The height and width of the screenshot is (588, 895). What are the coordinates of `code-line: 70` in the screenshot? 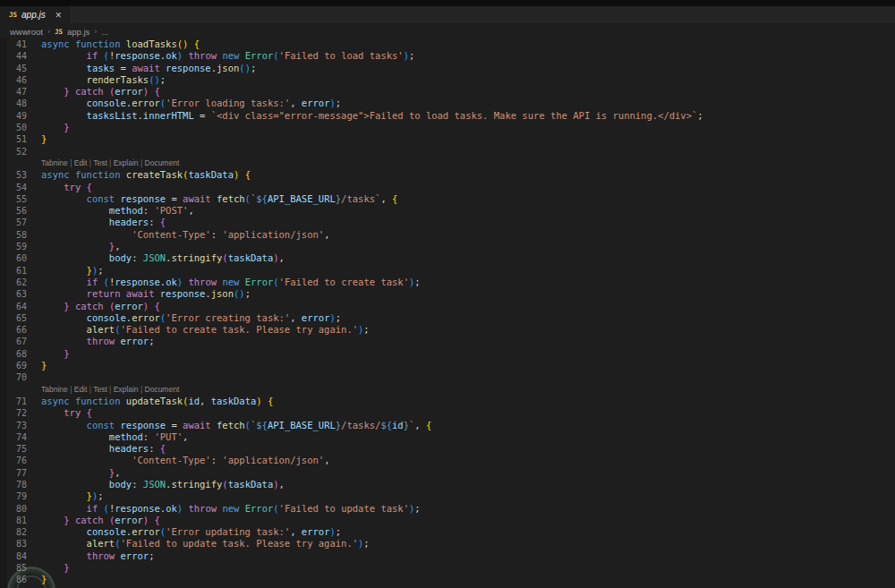 It's located at (448, 378).